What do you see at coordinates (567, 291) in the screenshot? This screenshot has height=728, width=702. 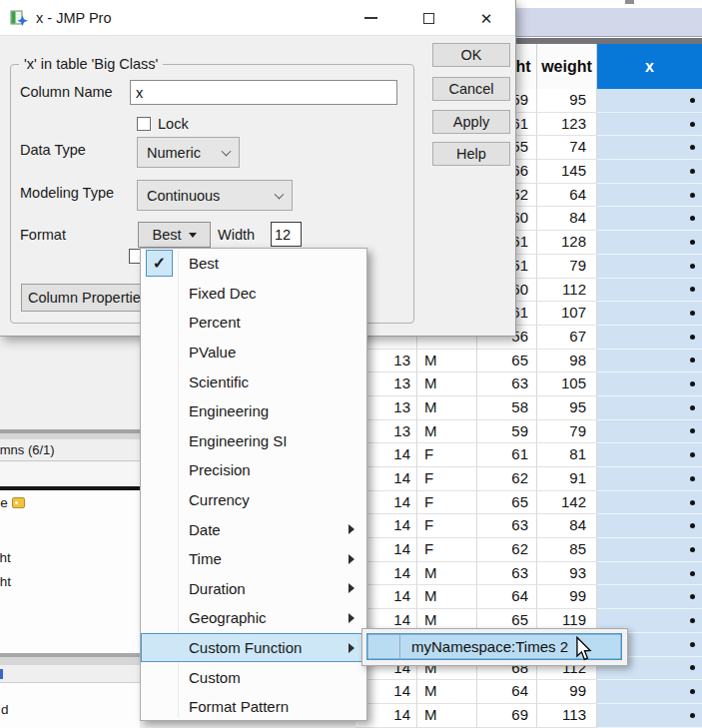 I see `cell-weight: 112` at bounding box center [567, 291].